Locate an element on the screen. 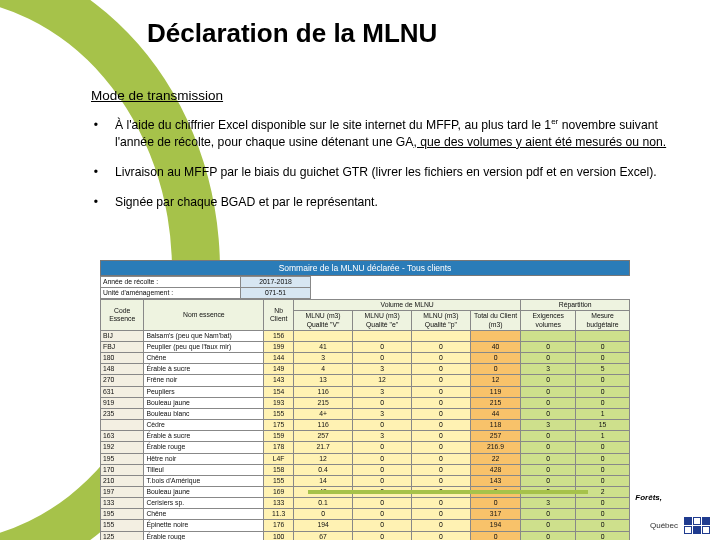 The width and height of the screenshot is (720, 540). decorative-bar is located at coordinates (448, 492).